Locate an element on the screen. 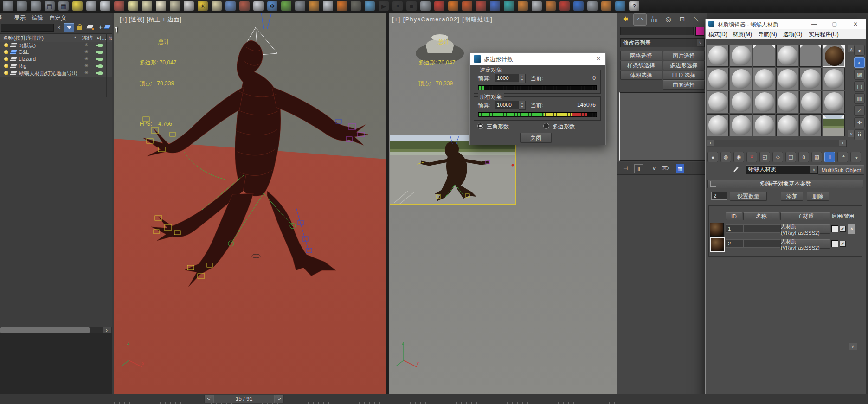 This screenshot has height=404, width=868. column-name: 名称(按升序排序) is located at coordinates (23, 38).